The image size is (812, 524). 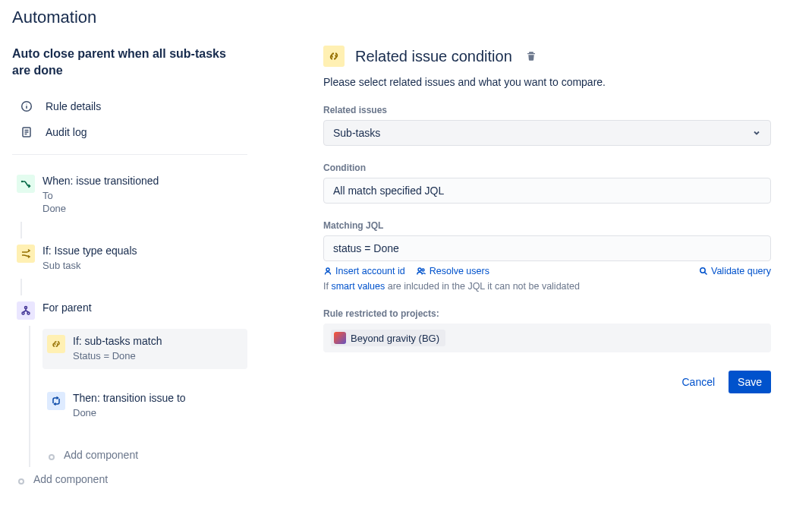 What do you see at coordinates (703, 271) in the screenshot?
I see `search-icon` at bounding box center [703, 271].